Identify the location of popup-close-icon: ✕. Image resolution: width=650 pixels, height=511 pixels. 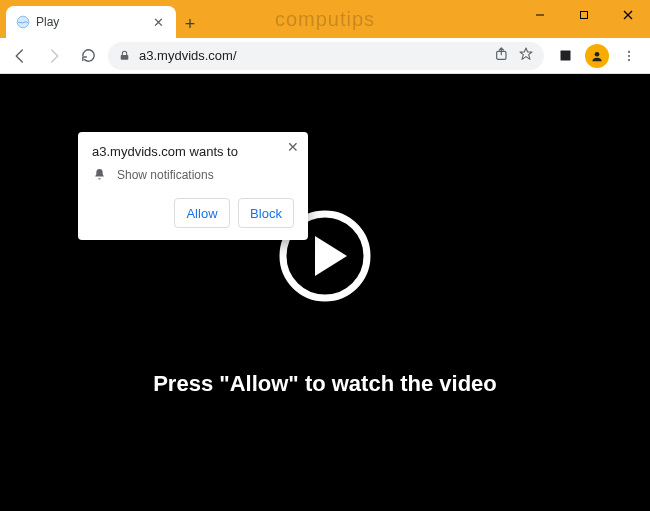
(293, 147).